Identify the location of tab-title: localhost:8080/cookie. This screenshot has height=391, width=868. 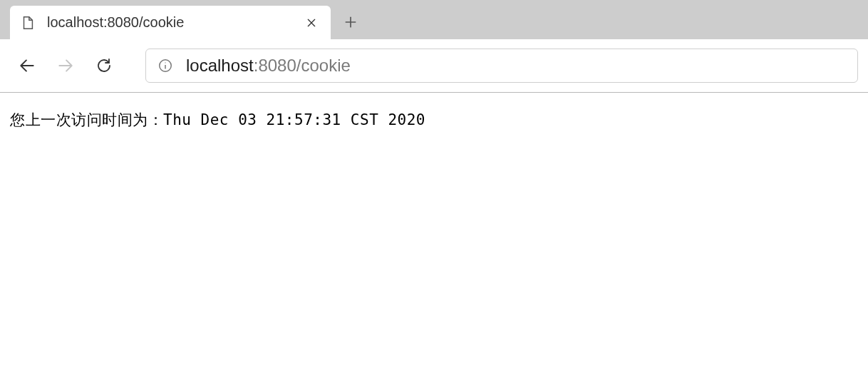
(175, 23).